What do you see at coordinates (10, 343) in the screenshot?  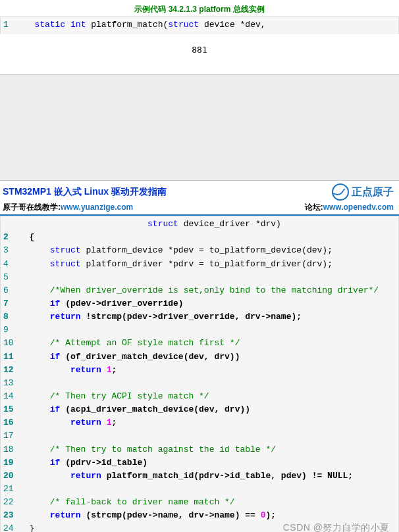 I see `line-number: 10` at bounding box center [10, 343].